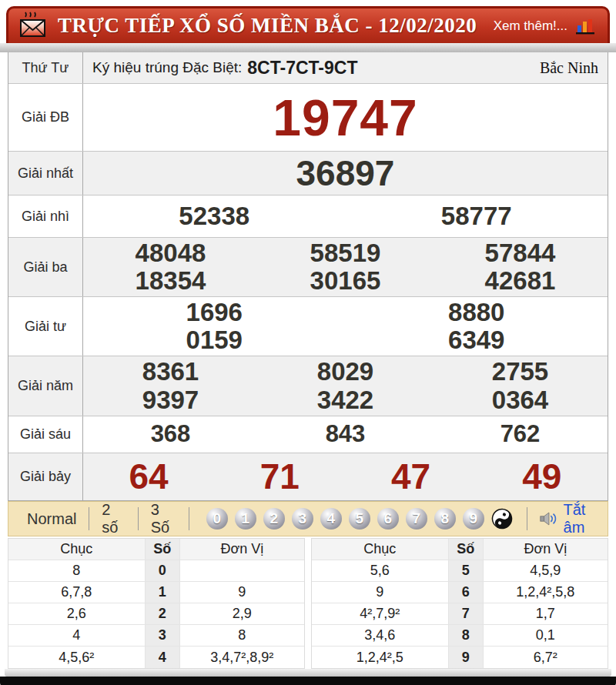 The width and height of the screenshot is (616, 685). Describe the element at coordinates (162, 657) in the screenshot. I see `stats-digit: 4` at that location.